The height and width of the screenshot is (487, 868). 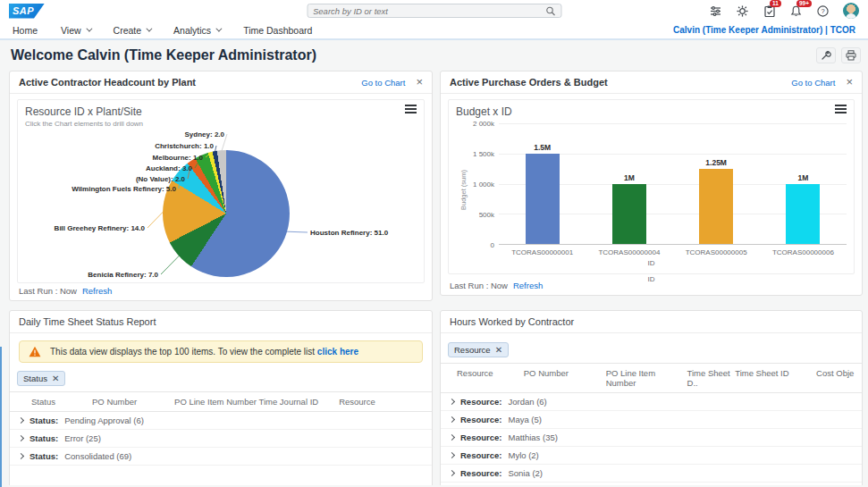 What do you see at coordinates (651, 438) in the screenshot?
I see `table-row: Resource: Matthias (35)` at bounding box center [651, 438].